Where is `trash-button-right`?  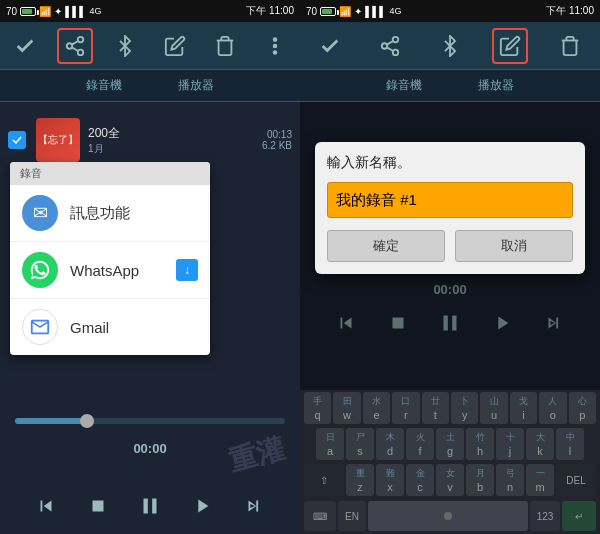 trash-button-right is located at coordinates (570, 46).